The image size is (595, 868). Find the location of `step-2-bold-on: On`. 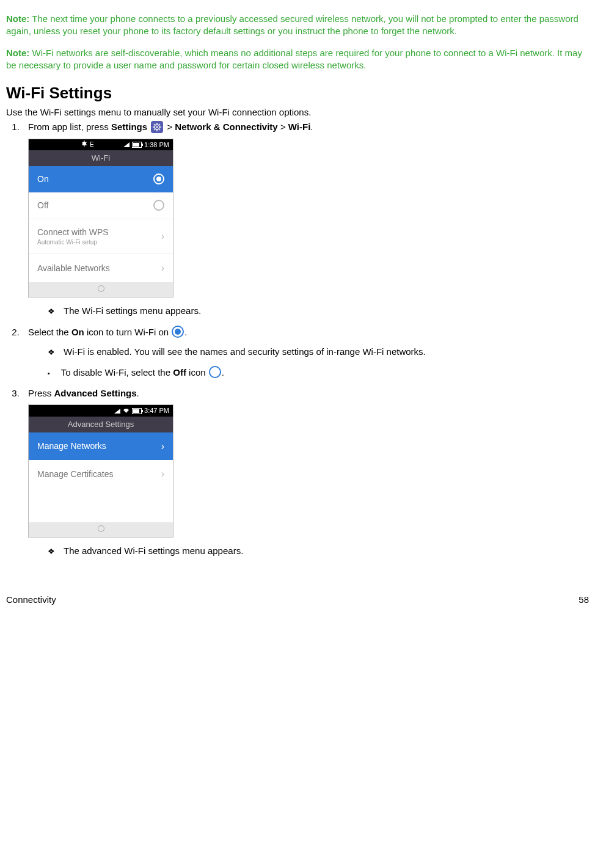

step-2-bold-on: On is located at coordinates (78, 332).